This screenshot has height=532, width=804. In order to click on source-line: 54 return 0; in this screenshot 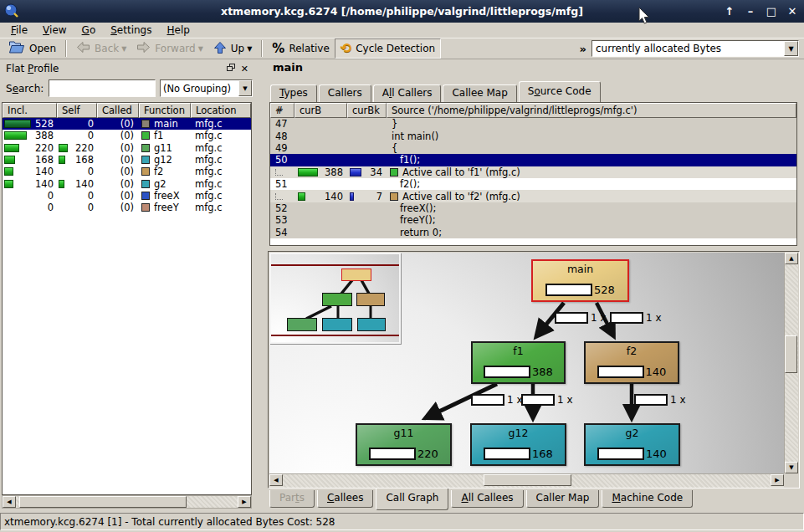, I will do `click(534, 233)`.